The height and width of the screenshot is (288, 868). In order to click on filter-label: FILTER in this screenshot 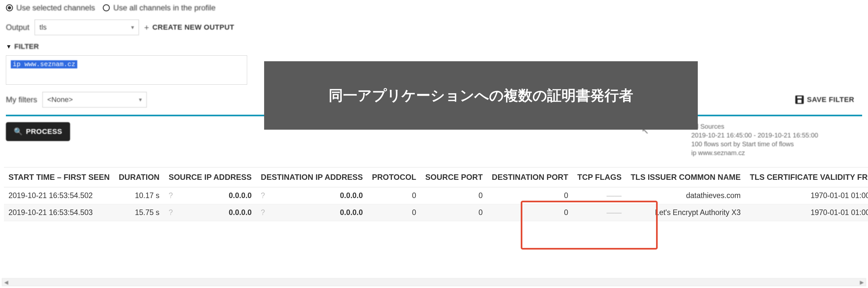, I will do `click(27, 46)`.